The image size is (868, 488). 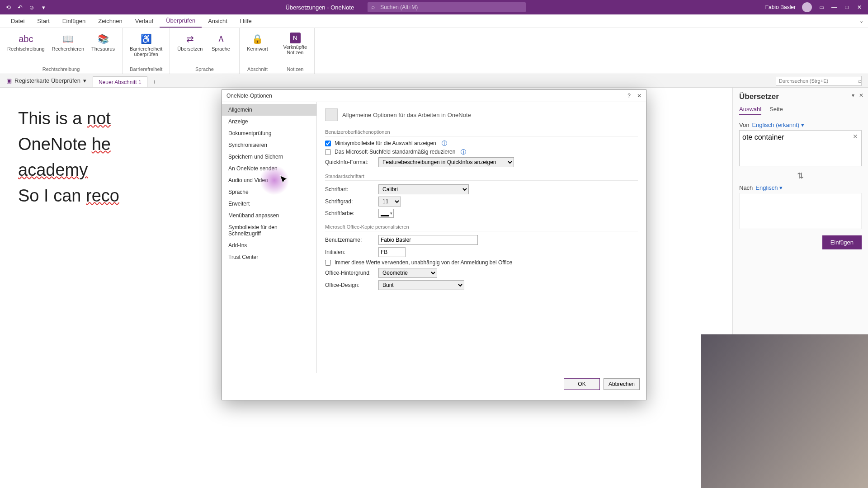 What do you see at coordinates (103, 41) in the screenshot?
I see `thesaurus-button: 📚Thesaurus` at bounding box center [103, 41].